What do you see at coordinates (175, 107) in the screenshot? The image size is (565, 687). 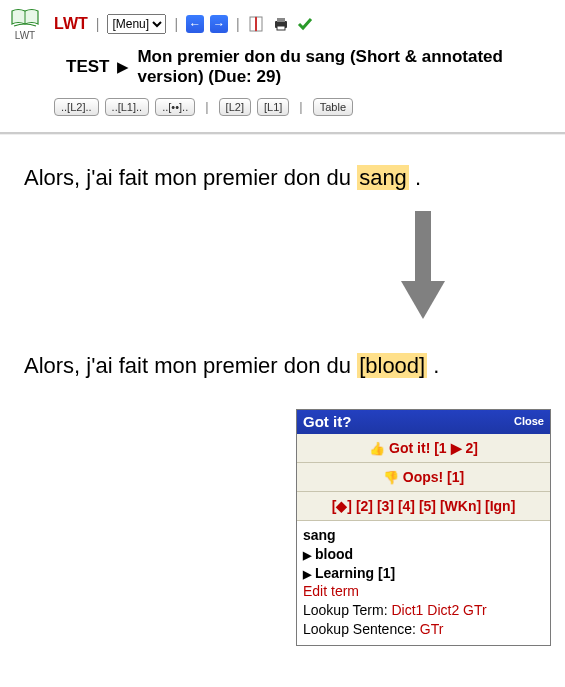 I see `mode-button-dotwrap: ..[••]..` at bounding box center [175, 107].